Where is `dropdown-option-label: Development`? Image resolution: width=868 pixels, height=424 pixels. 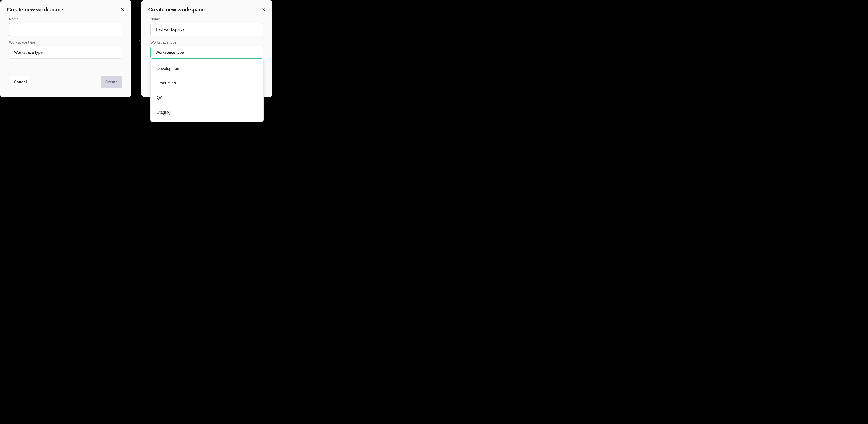
dropdown-option-label: Development is located at coordinates (168, 69).